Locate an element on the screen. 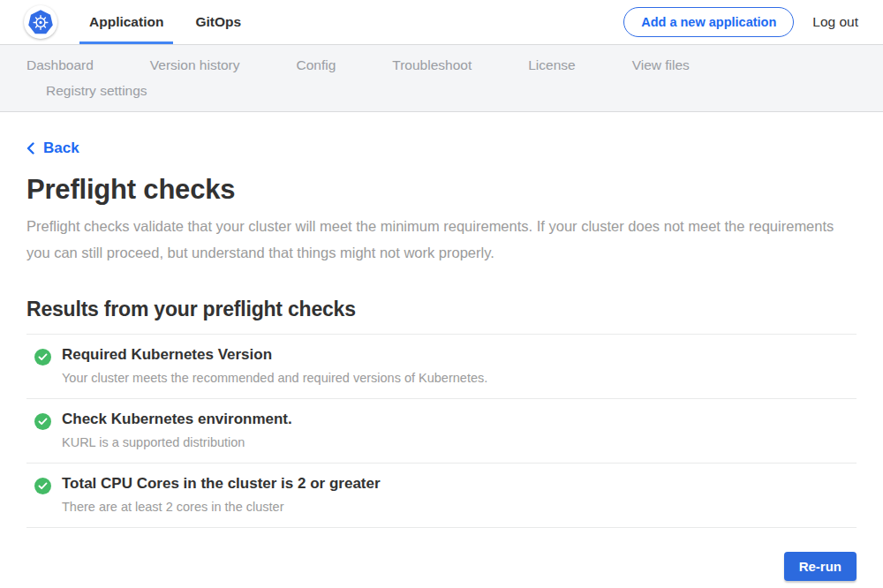 The width and height of the screenshot is (883, 588). navbar-right: Add a new application Log out is located at coordinates (741, 22).